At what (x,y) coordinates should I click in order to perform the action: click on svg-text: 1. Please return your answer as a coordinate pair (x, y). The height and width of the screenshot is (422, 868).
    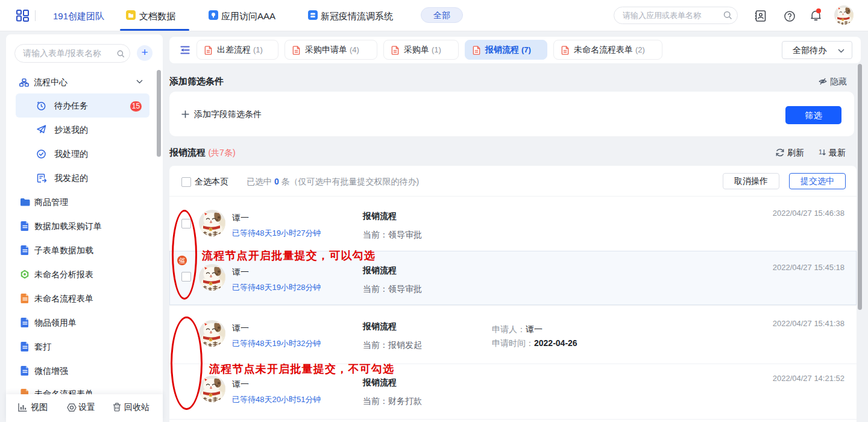
    Looking at the image, I should click on (820, 152).